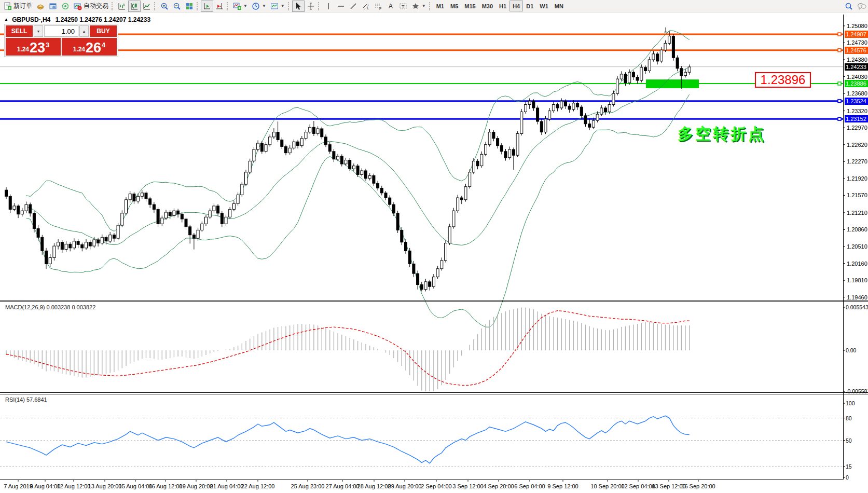  I want to click on timeframe-button-m1: M1, so click(440, 6).